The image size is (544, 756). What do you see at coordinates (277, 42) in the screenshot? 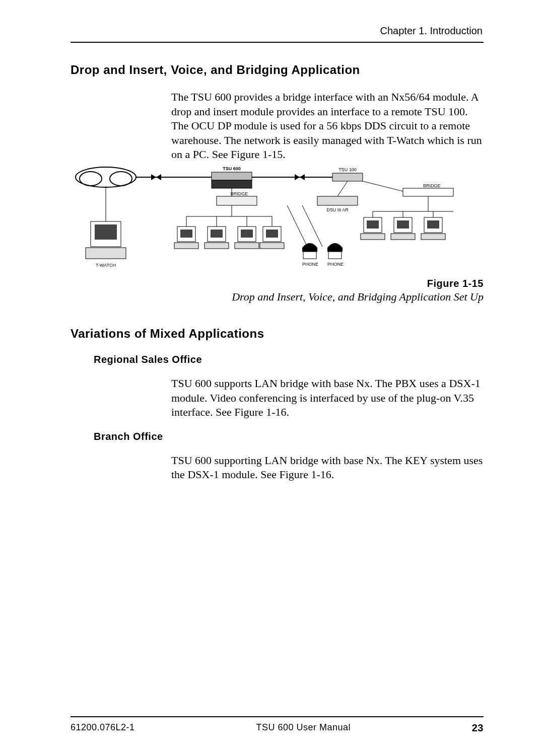
I see `header-rule` at bounding box center [277, 42].